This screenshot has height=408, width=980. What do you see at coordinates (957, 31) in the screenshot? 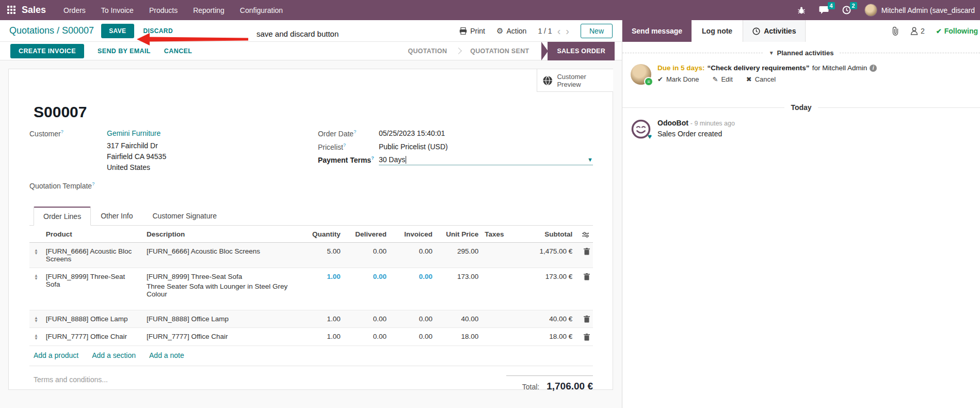
I see `following-button: ✔ Following` at bounding box center [957, 31].